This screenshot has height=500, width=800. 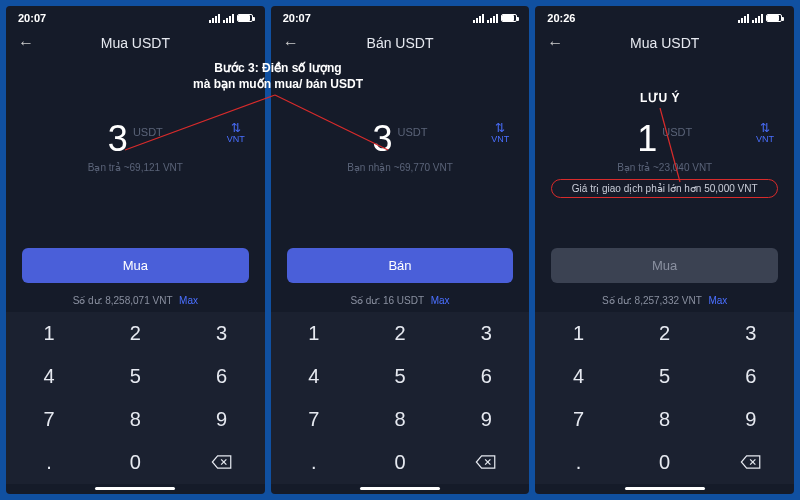 I want to click on status-time: 20:26, so click(x=561, y=18).